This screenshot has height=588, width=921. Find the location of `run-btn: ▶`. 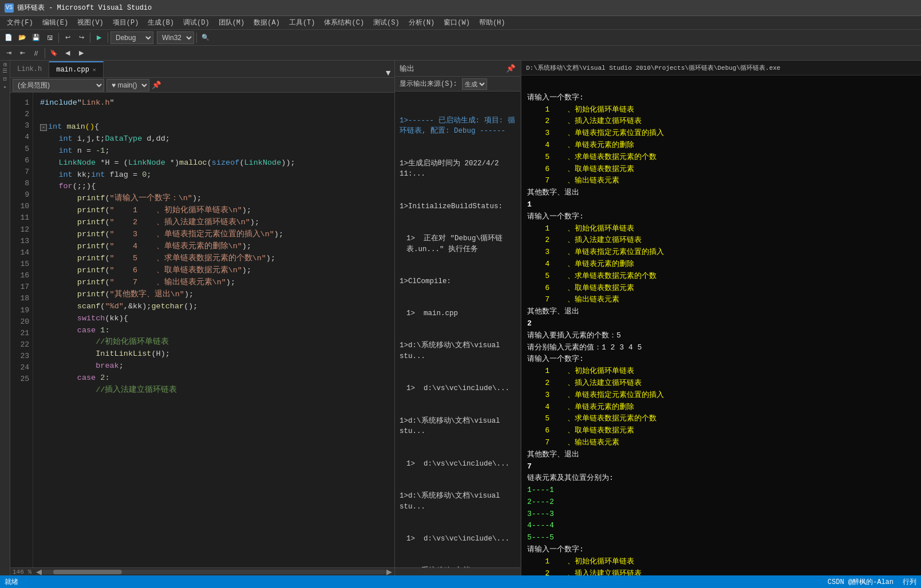

run-btn: ▶ is located at coordinates (99, 38).